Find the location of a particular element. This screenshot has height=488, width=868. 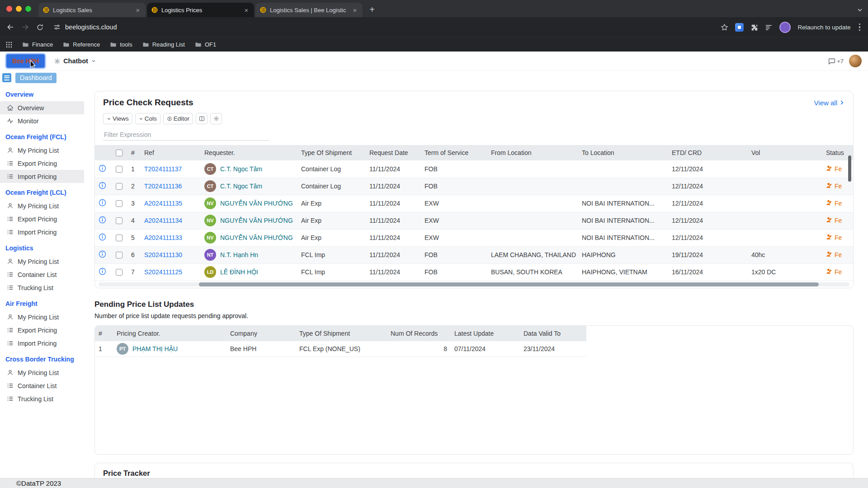

editor-button: Editor is located at coordinates (178, 118).